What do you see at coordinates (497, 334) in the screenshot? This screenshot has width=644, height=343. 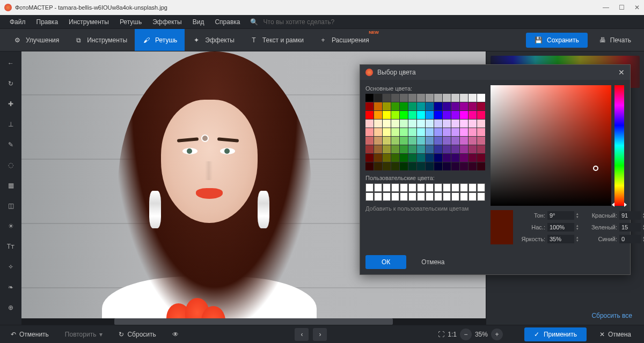 I see `zoom-in-button: +` at bounding box center [497, 334].